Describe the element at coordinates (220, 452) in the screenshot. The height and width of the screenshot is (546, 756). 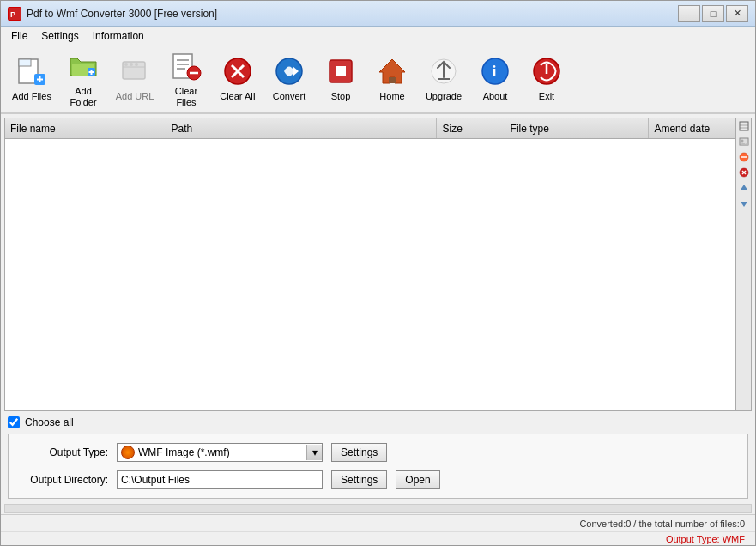
I see `output-type-select: WMF Image (*.wmf) ▾` at that location.